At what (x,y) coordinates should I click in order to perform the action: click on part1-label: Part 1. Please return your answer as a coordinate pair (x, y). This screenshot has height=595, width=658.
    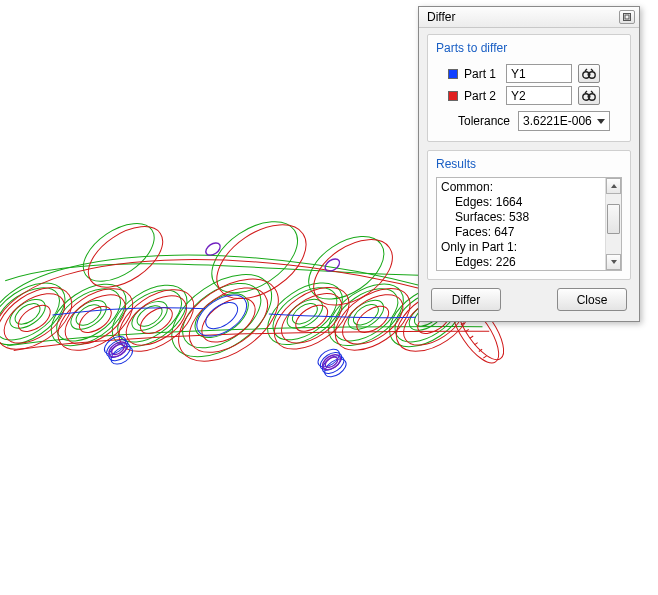
    Looking at the image, I should click on (482, 74).